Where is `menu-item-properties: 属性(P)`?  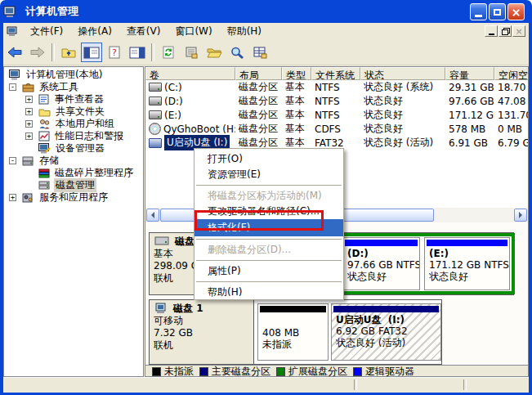
menu-item-properties: 属性(P) is located at coordinates (269, 272).